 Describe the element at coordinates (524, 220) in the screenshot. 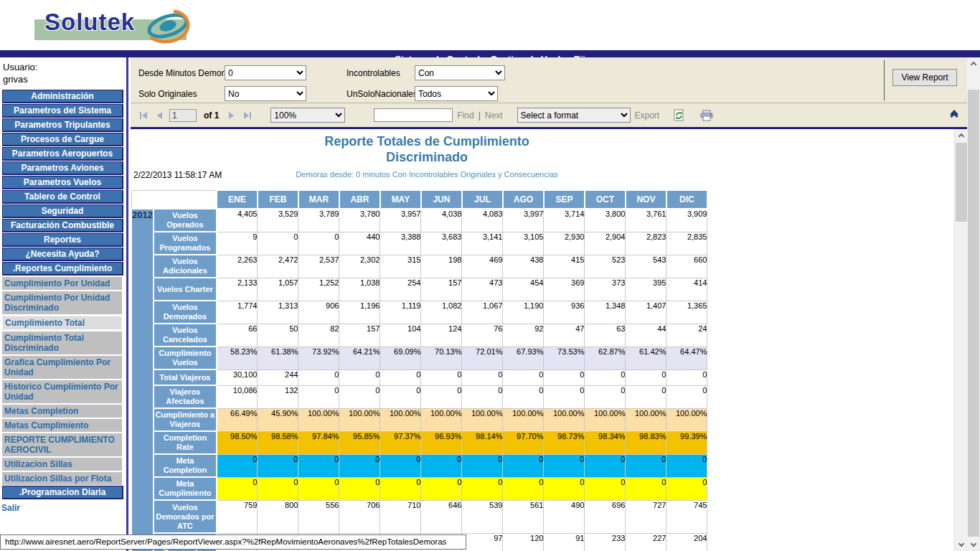

I see `cell: 3,997` at that location.